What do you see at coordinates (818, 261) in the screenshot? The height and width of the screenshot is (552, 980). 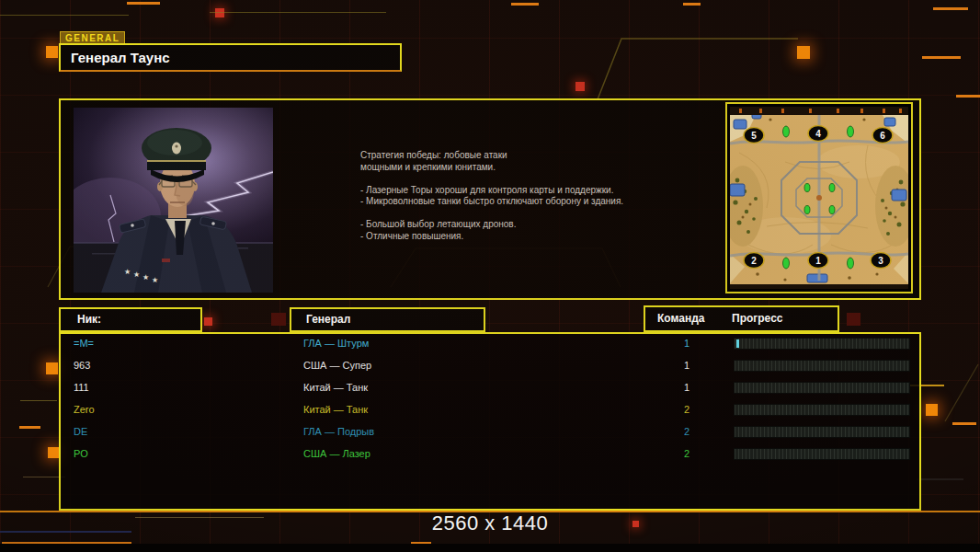 I see `spawn-point-1: 1` at bounding box center [818, 261].